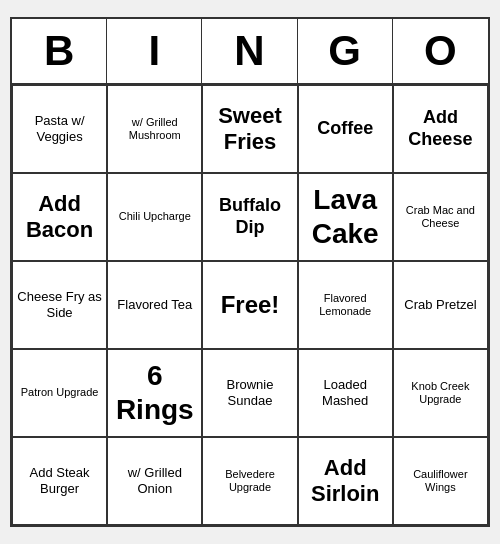  Describe the element at coordinates (440, 51) in the screenshot. I see `bingo-letter-o: O` at that location.